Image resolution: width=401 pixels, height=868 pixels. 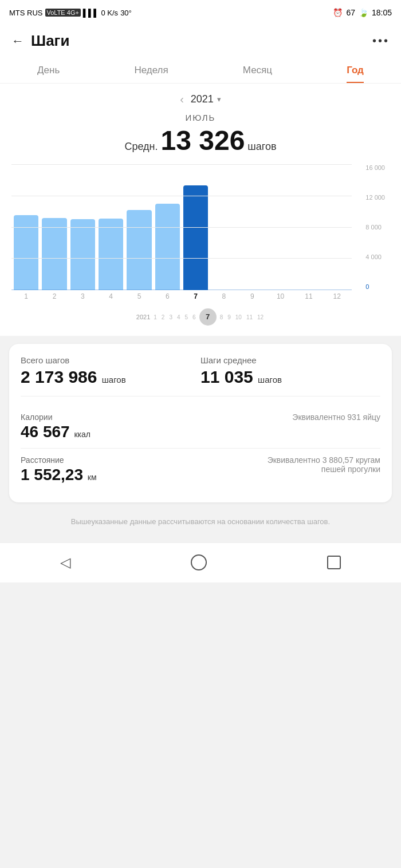 I want to click on x-label-8: 8, so click(x=223, y=296).